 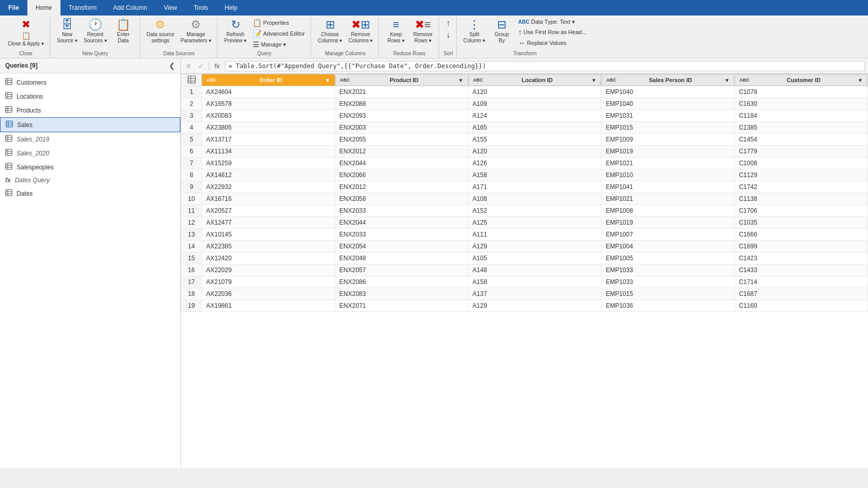 What do you see at coordinates (90, 125) in the screenshot?
I see `sidebar-item-sales: Sales` at bounding box center [90, 125].